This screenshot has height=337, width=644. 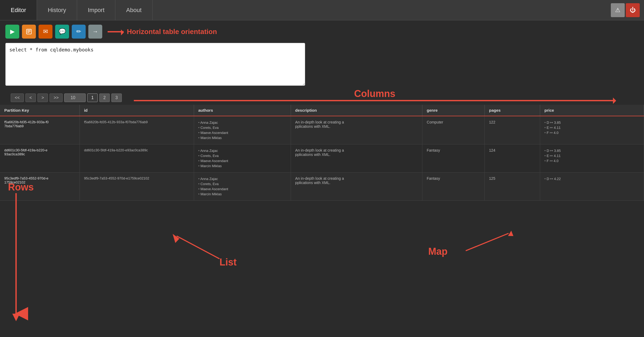 What do you see at coordinates (31, 98) in the screenshot?
I see `prev-page-button: <` at bounding box center [31, 98].